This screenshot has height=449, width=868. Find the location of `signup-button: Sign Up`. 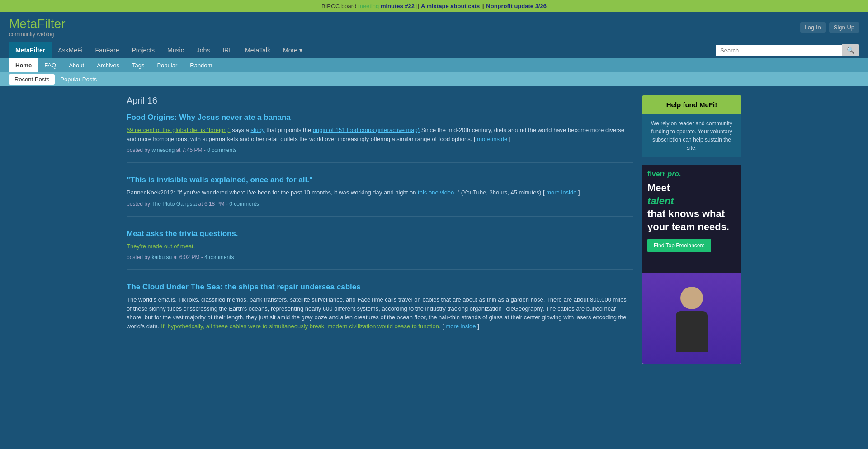

signup-button: Sign Up is located at coordinates (844, 27).